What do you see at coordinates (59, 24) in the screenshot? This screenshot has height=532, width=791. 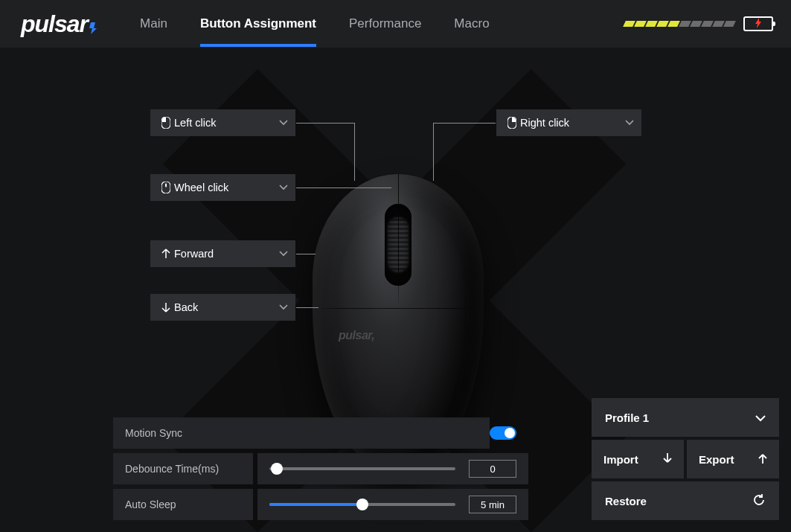 I see `brand-logo: pulsar` at bounding box center [59, 24].